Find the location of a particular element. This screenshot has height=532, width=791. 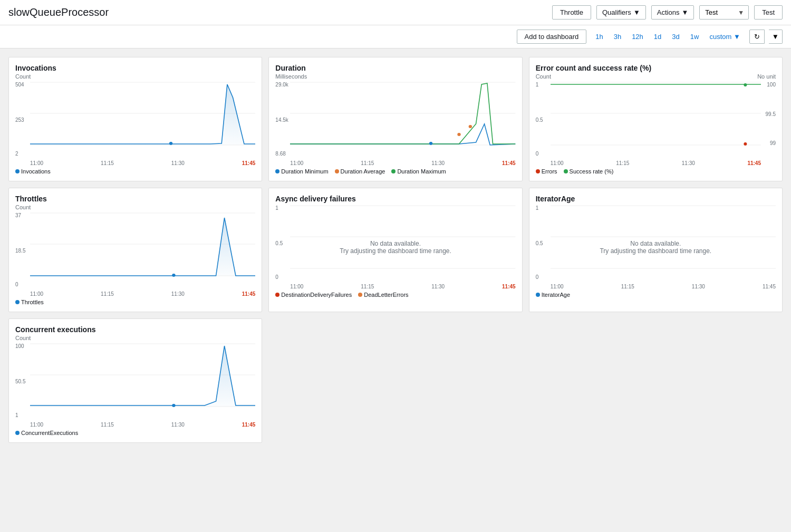

legend-ddl-failures: DestinationDeliveryFailures is located at coordinates (316, 295).